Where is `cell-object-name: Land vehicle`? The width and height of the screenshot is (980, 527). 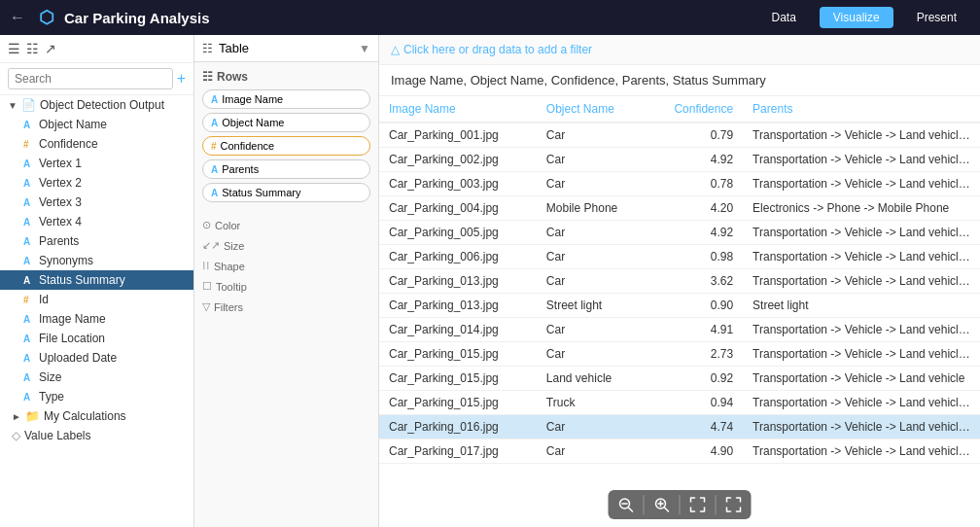
cell-object-name: Land vehicle is located at coordinates (592, 379).